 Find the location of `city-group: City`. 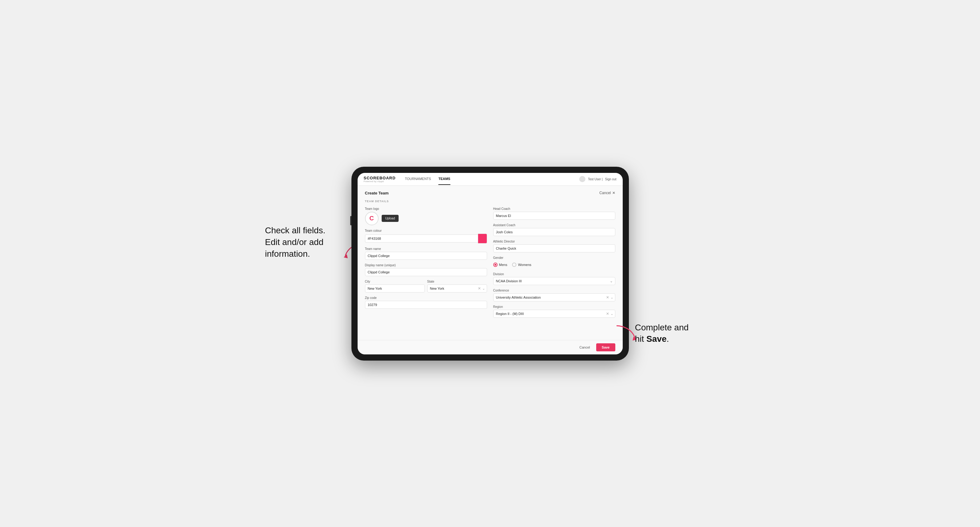

city-group: City is located at coordinates (395, 286).